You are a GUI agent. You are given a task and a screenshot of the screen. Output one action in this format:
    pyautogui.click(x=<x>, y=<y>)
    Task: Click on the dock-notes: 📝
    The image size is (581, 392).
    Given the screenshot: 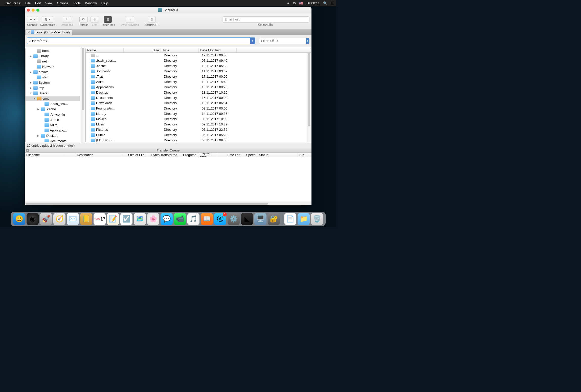 What is the action you would take?
    pyautogui.click(x=113, y=219)
    